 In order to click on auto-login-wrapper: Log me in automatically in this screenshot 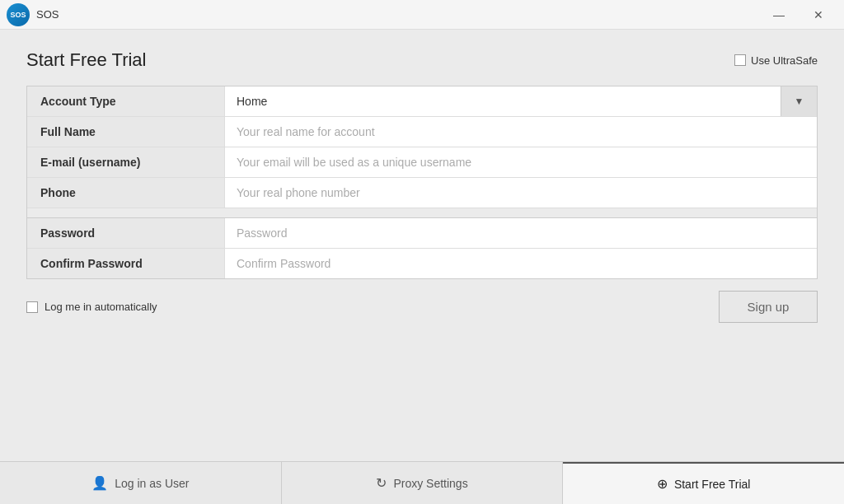, I will do `click(92, 306)`.